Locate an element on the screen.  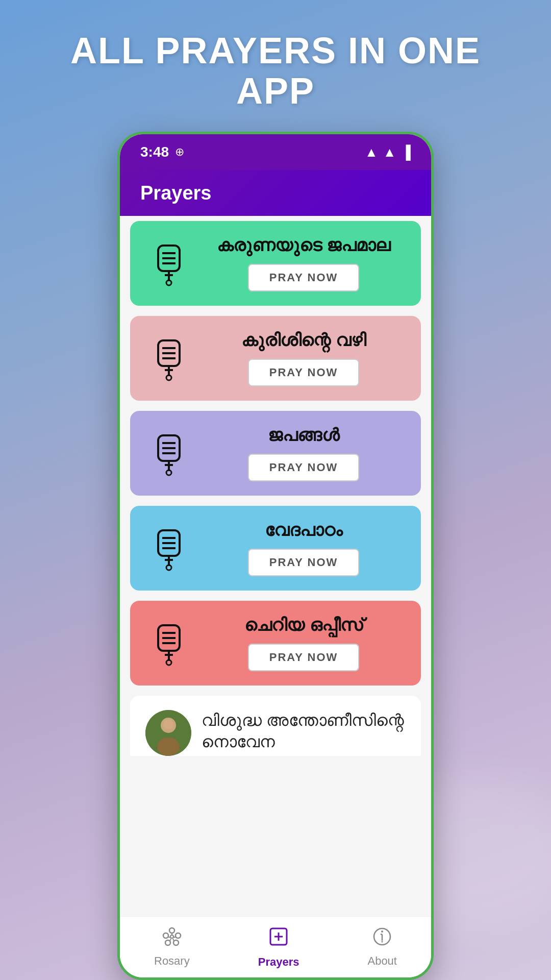
card-2-icon is located at coordinates (168, 358).